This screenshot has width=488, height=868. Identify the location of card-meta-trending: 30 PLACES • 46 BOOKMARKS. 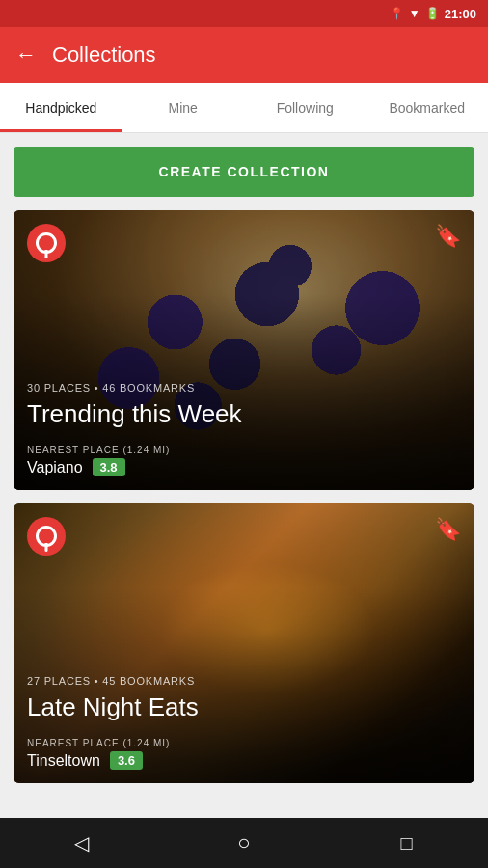
(244, 388).